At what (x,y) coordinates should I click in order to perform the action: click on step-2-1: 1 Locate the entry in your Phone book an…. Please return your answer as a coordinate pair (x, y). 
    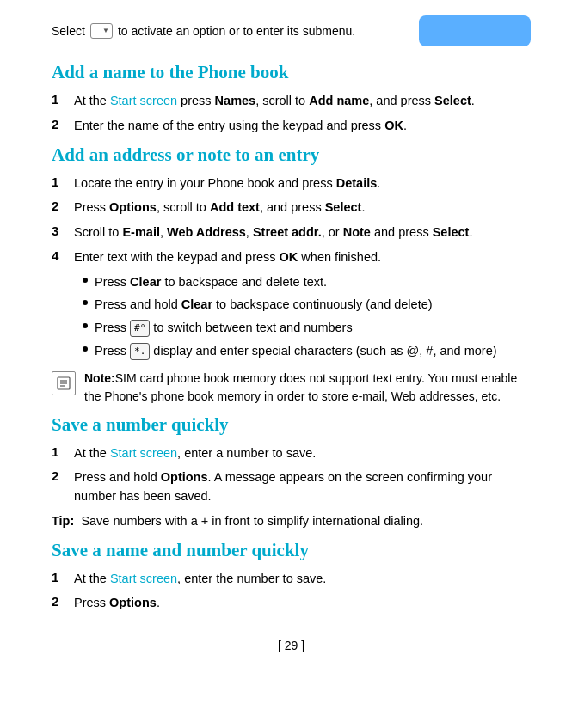
    Looking at the image, I should click on (291, 184).